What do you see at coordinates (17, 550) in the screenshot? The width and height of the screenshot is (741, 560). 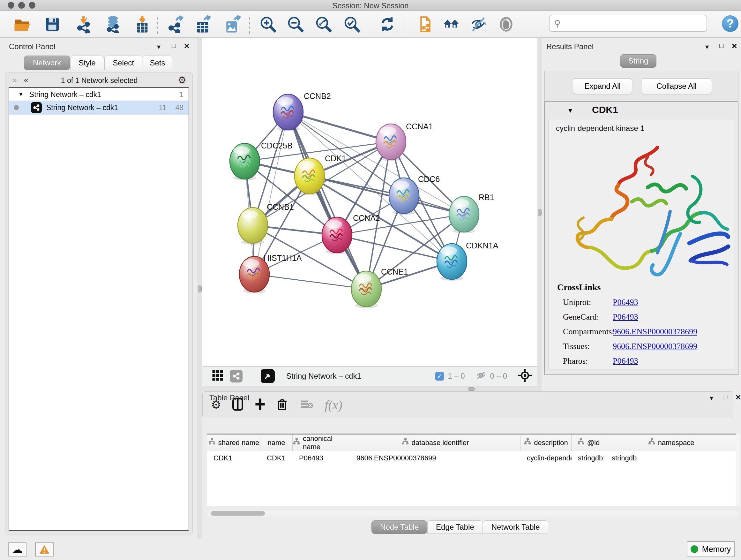 I see `cloud-status-button: ☁` at bounding box center [17, 550].